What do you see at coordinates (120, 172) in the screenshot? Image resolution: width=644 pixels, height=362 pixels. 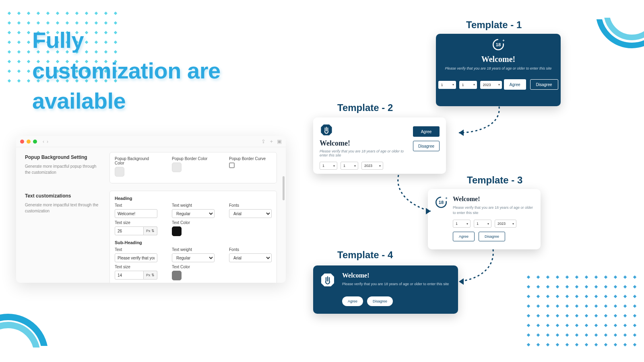 I see `bg-color-swatch` at bounding box center [120, 172].